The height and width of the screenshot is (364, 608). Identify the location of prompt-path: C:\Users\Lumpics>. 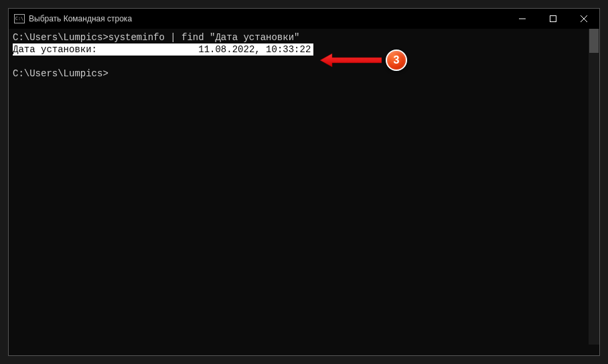
(60, 37).